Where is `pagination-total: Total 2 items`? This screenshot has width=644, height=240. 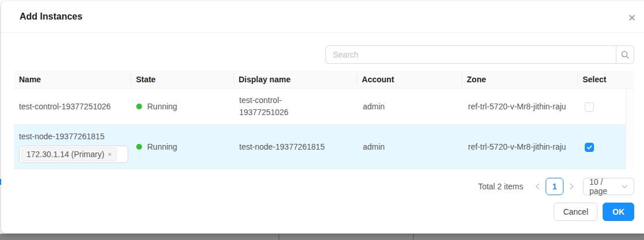
pagination-total: Total 2 items is located at coordinates (500, 186).